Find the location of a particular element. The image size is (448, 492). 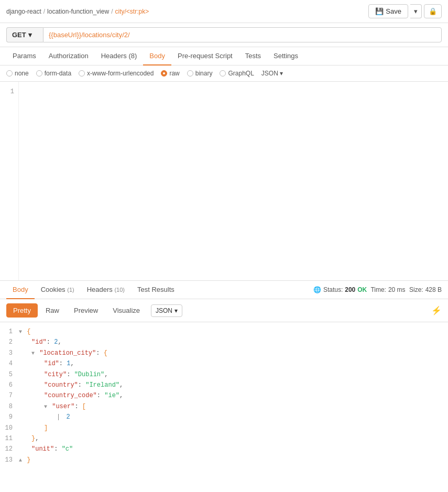

json-line-2: 2 "id": 2, is located at coordinates (224, 342).